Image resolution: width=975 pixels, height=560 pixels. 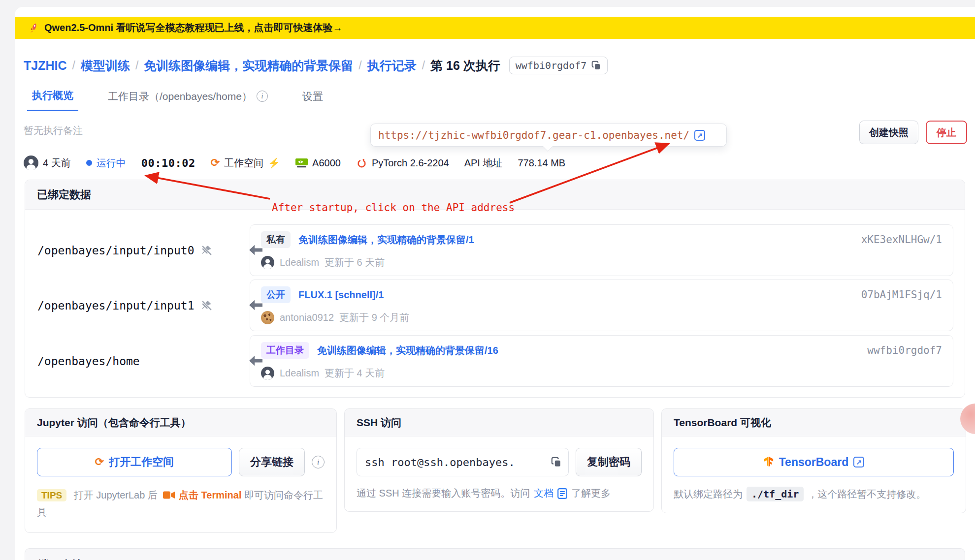 What do you see at coordinates (813, 494) in the screenshot?
I see `tensorboard-description: 默认绑定路径为 ./tf_dir ，这个路径暂不支持修改。` at bounding box center [813, 494].